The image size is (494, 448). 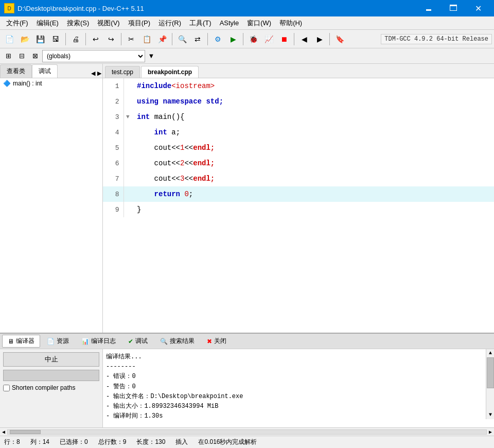 I want to click on back-button: ◀, so click(x=304, y=39).